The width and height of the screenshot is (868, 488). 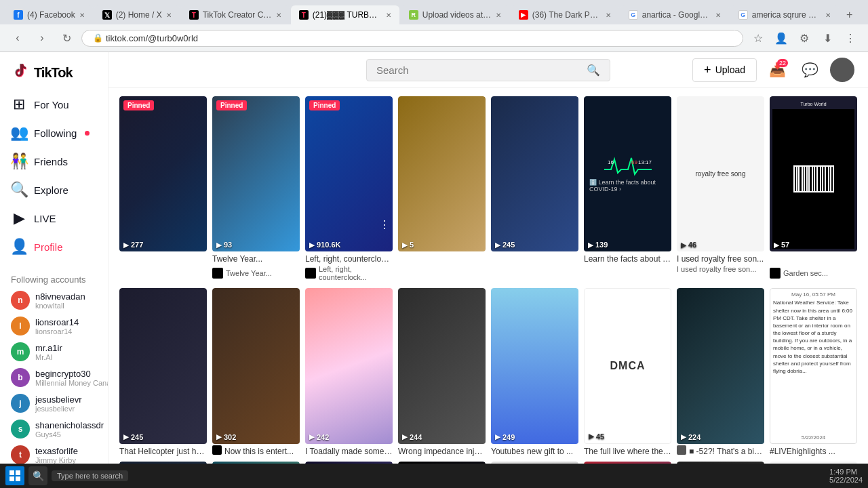 What do you see at coordinates (279, 15) in the screenshot?
I see `tab-close-creator: ✕` at bounding box center [279, 15].